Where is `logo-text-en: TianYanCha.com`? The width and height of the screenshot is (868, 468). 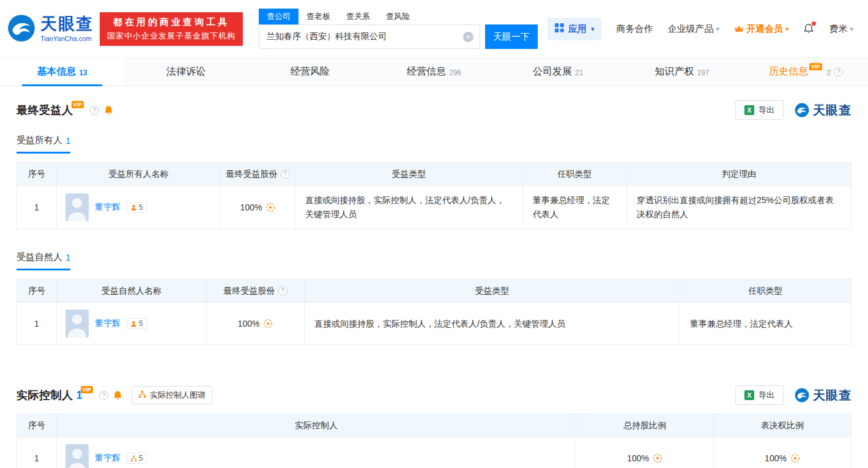
logo-text-en: TianYanCha.com is located at coordinates (67, 39).